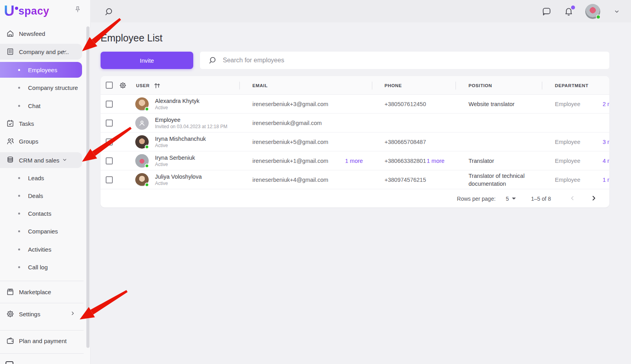 The width and height of the screenshot is (631, 364). I want to click on employee-phone: +380663382801, so click(405, 161).